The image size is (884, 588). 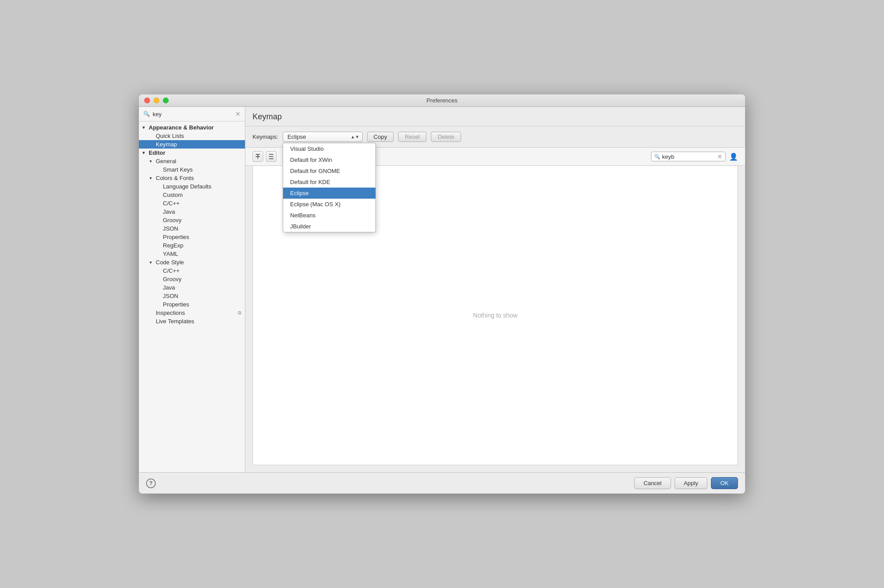 I want to click on apply-button: Apply, so click(x=691, y=483).